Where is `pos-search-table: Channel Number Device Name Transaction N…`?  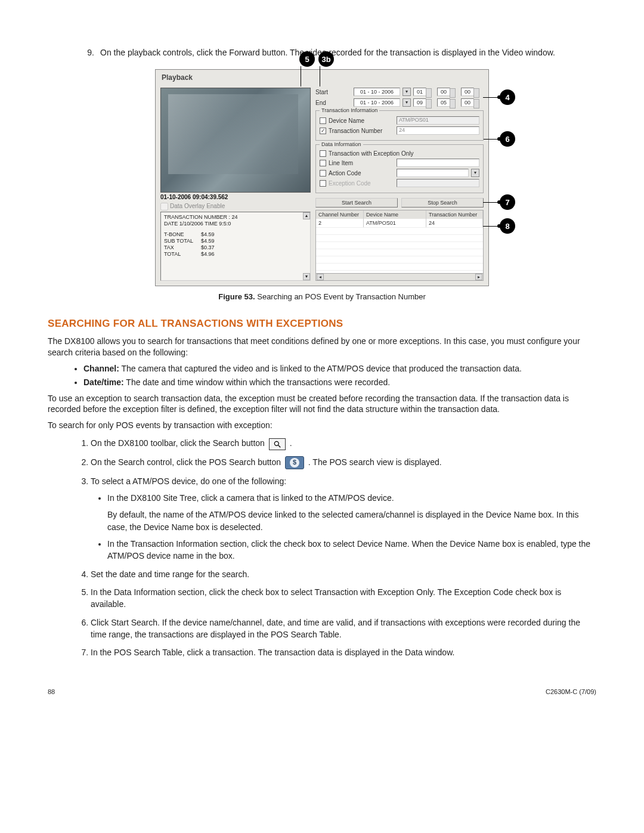
pos-search-table: Channel Number Device Name Transaction N… is located at coordinates (400, 246).